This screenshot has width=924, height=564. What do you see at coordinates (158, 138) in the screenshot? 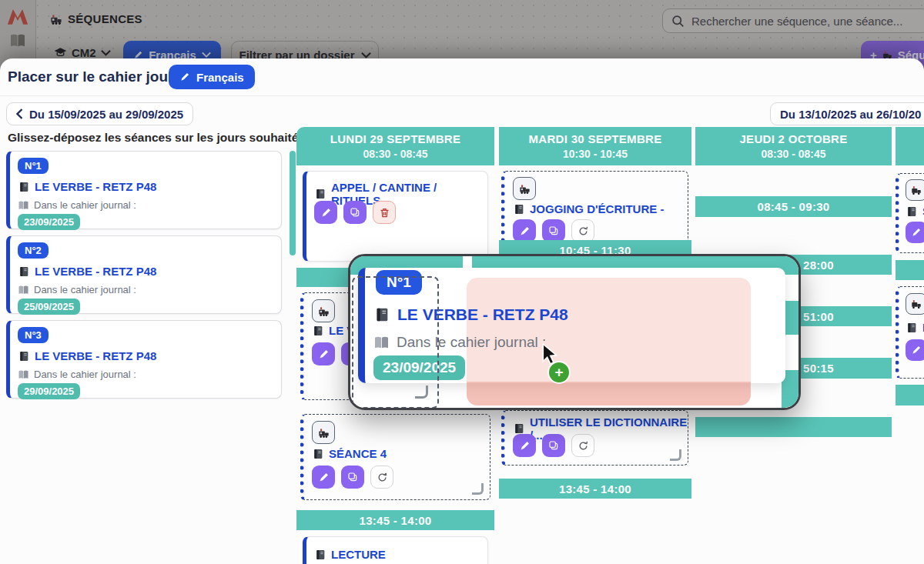
I see `drag-drop-hint: Glissez-déposez les séances sur les jour…` at bounding box center [158, 138].